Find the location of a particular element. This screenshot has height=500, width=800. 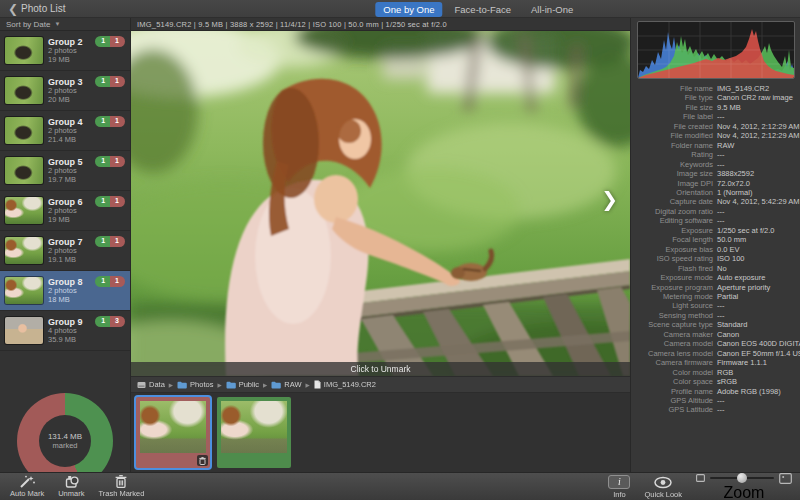

file-info-bar: IMG_5149.CR2 | 9.5 MB | 3888 x 2592 | 11… is located at coordinates (380, 24).